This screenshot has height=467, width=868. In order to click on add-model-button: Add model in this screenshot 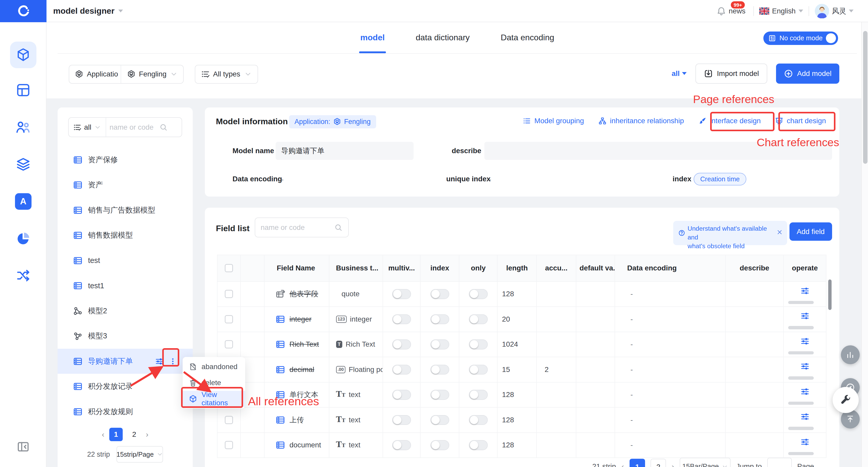, I will do `click(808, 73)`.